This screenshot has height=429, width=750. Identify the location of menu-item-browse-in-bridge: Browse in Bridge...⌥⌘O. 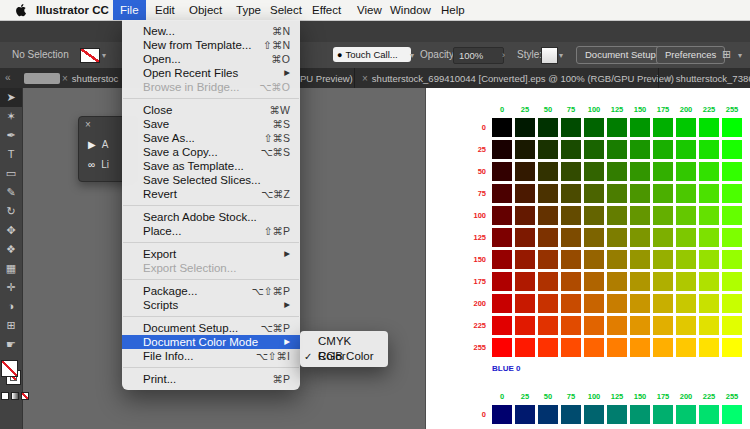
(211, 87).